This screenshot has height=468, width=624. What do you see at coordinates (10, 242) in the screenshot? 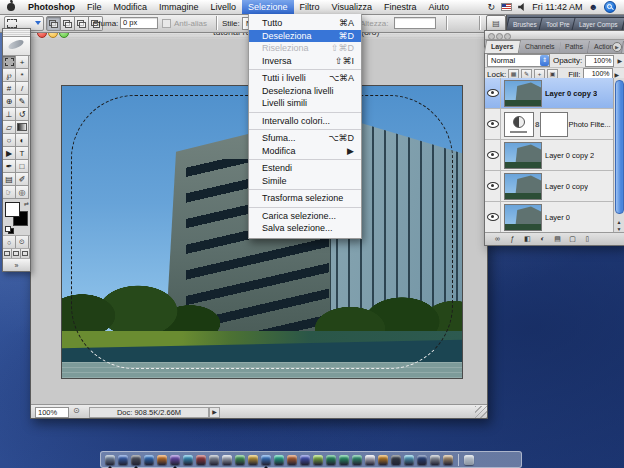
I see `standard-mode-button: ○` at bounding box center [10, 242].